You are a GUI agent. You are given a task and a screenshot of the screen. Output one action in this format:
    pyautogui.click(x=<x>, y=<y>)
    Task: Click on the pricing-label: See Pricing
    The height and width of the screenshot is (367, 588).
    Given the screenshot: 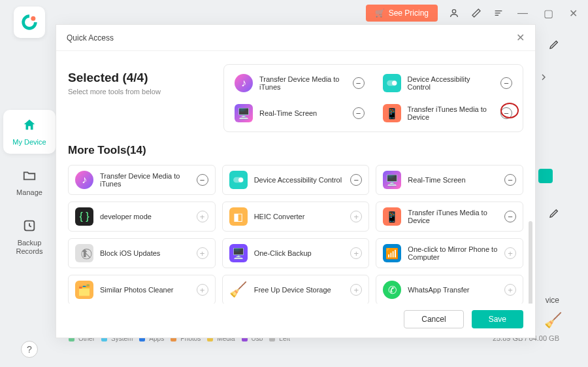 What is the action you would take?
    pyautogui.click(x=409, y=13)
    